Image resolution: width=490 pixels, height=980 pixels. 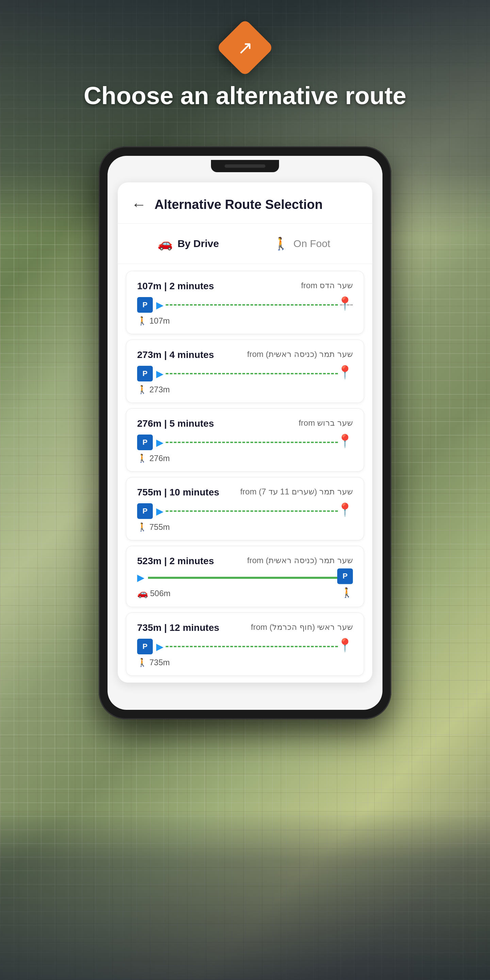 What do you see at coordinates (252, 647) in the screenshot?
I see `route-6-dashed-line` at bounding box center [252, 647].